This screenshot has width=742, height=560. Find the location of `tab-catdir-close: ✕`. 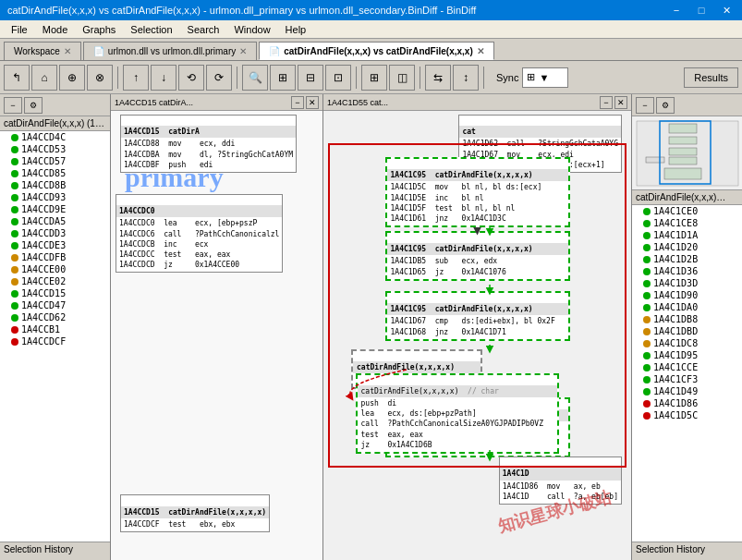

tab-catdir-close: ✕ is located at coordinates (480, 52).